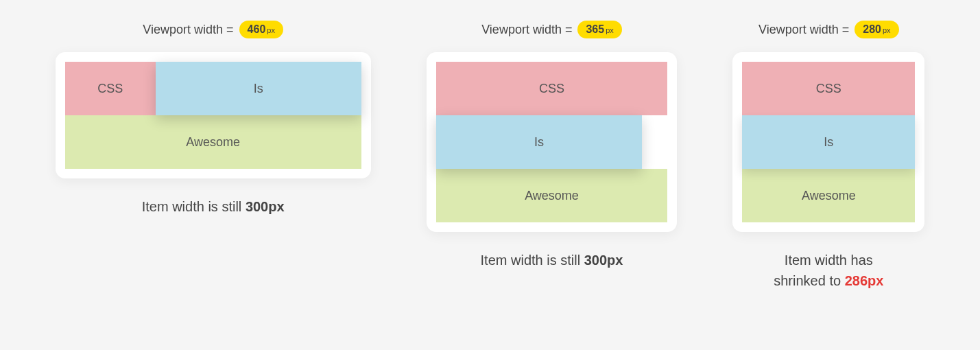  Describe the element at coordinates (256, 30) in the screenshot. I see `viewport-value: 460` at that location.